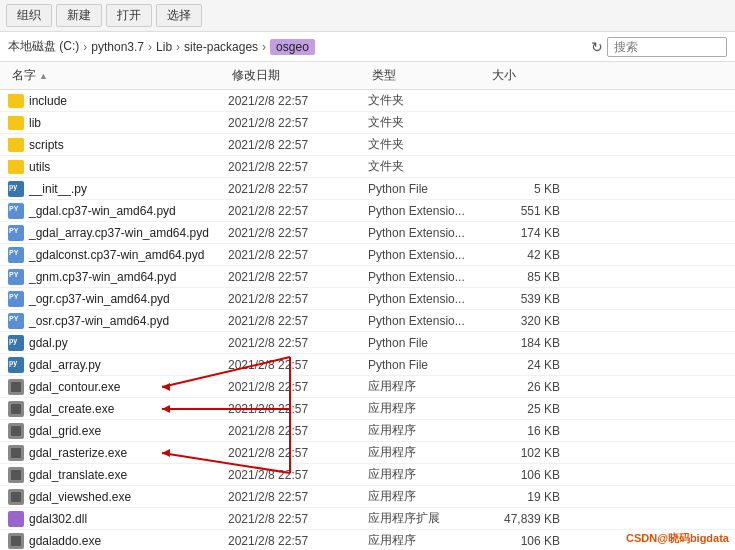  I want to click on col-header-size: 大小, so click(528, 76).